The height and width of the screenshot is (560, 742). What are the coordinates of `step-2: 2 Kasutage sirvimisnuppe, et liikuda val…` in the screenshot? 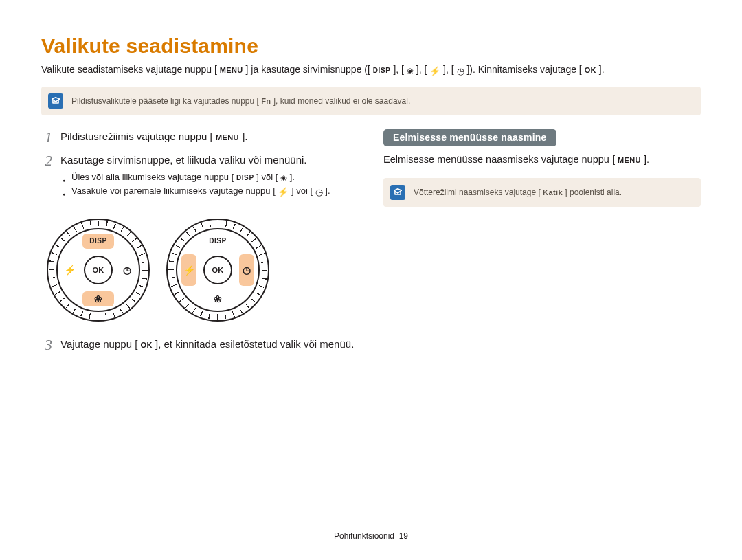 It's located at (200, 180).